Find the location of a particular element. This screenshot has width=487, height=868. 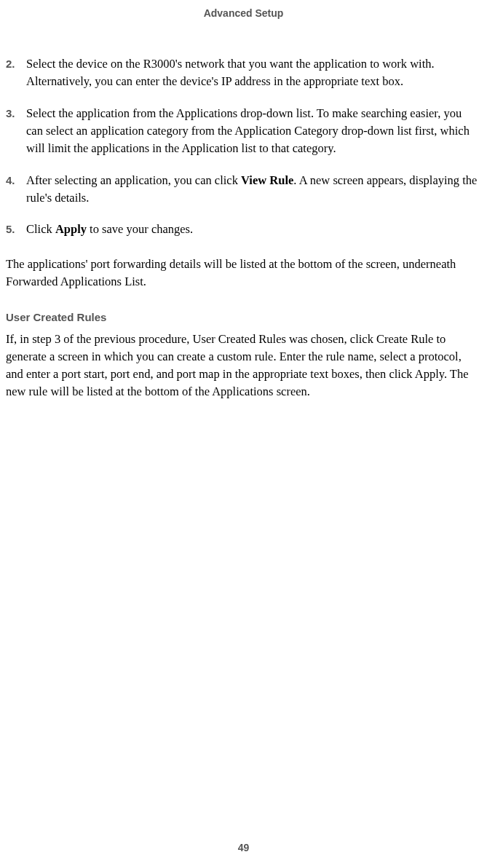

section-heading-user-created-rules: User Created Rules is located at coordinates (243, 317).